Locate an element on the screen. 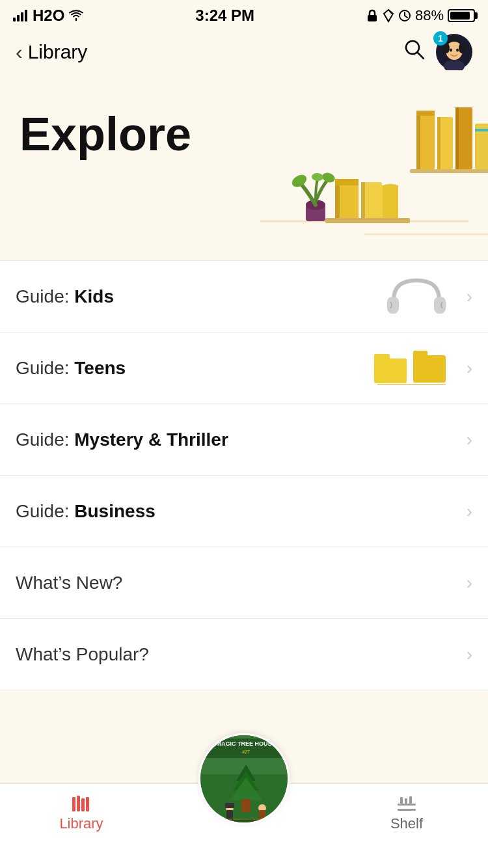 The image size is (488, 868). avatar-button: 1 is located at coordinates (454, 52).